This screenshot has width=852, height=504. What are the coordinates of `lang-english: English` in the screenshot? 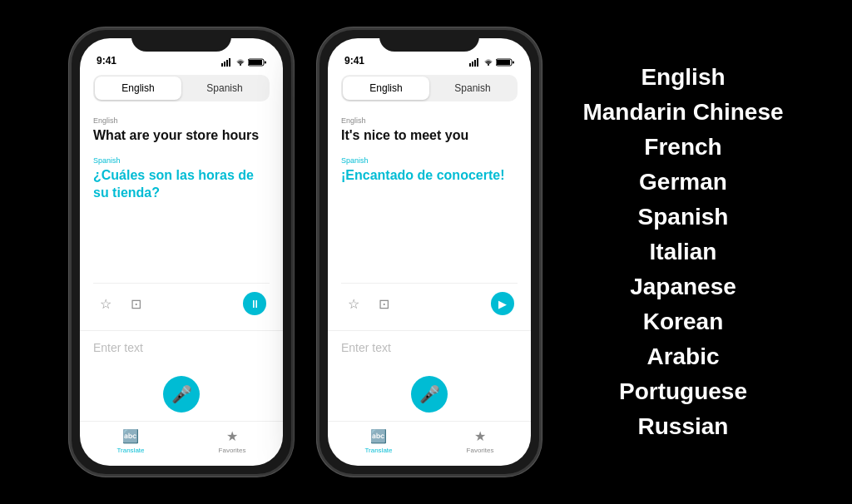 It's located at (682, 77).